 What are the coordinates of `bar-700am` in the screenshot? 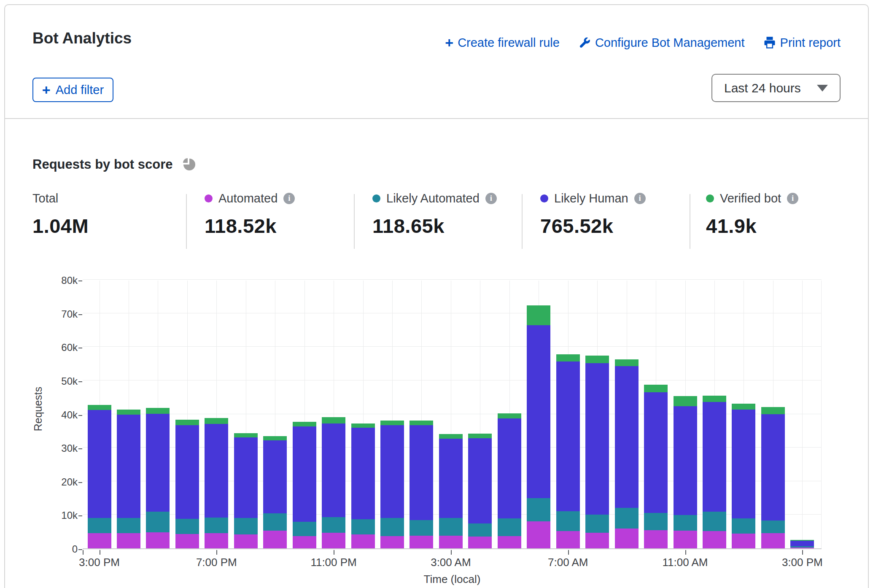 It's located at (568, 451).